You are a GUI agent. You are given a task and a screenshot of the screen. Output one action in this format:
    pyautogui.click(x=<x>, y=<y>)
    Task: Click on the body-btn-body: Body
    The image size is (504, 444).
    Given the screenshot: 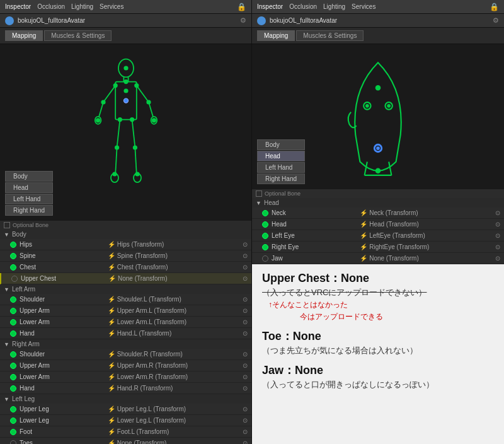 What is the action you would take?
    pyautogui.click(x=29, y=177)
    